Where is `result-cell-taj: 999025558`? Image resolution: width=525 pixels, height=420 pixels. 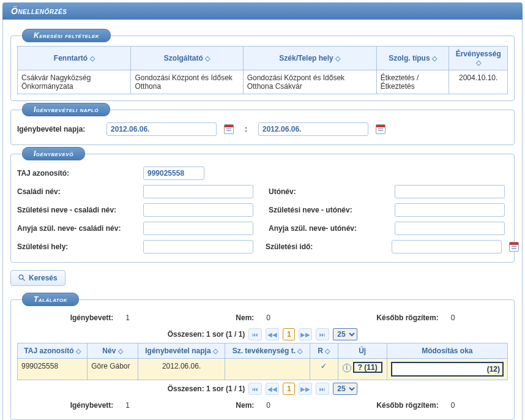
result-cell-taj: 999025558 is located at coordinates (53, 370).